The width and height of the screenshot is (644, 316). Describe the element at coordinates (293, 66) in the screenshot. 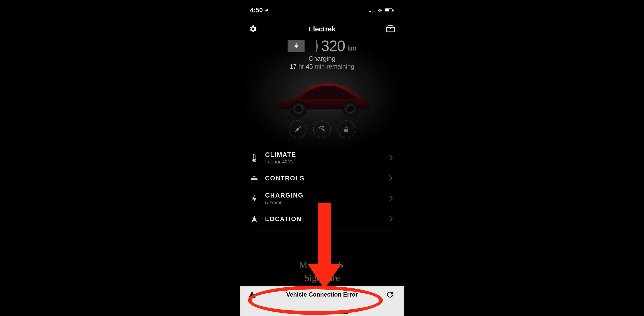

I see `charging-hr-val: 17` at that location.